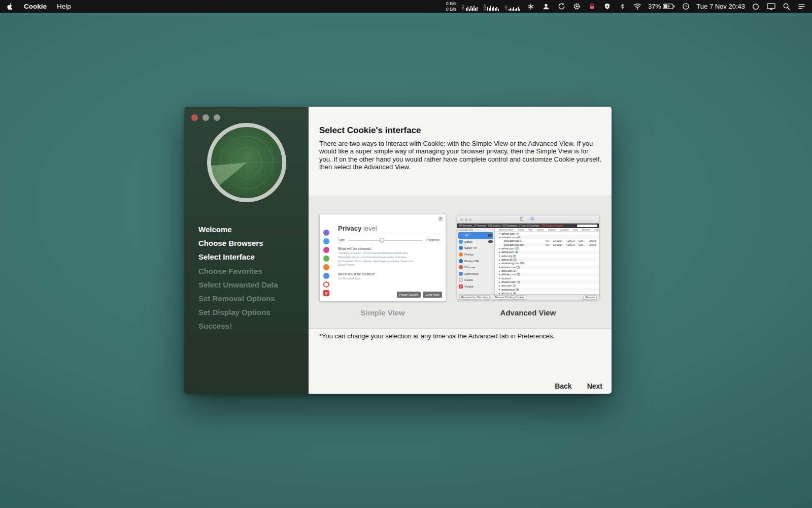 The width and height of the screenshot is (812, 508). What do you see at coordinates (528, 258) in the screenshot?
I see `advanced-view-option: 345 Domains, 17 Favorites / 788 Cookies,…` at bounding box center [528, 258].